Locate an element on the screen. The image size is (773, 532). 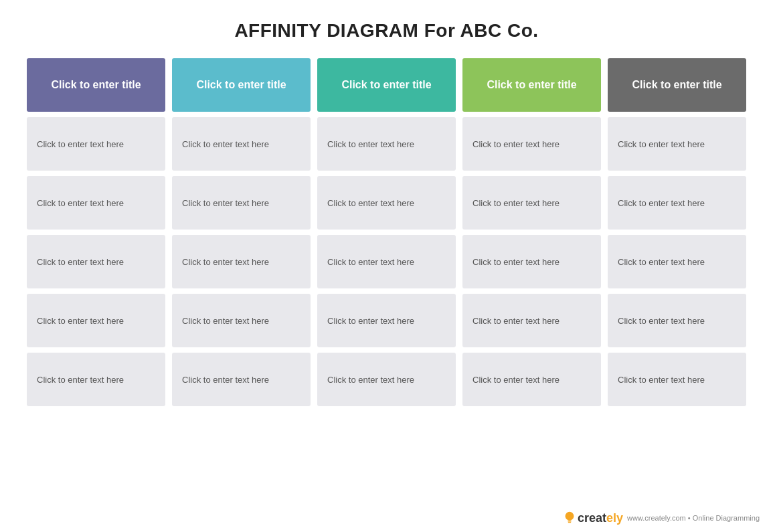
col-4-cell-2: Click to enter text here is located at coordinates (677, 262).